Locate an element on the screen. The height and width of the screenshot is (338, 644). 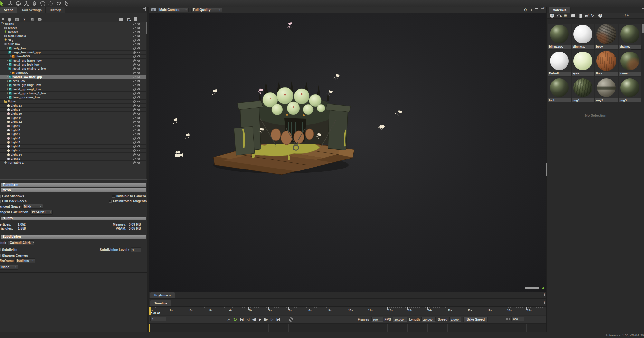
delete-icon is located at coordinates (136, 20).